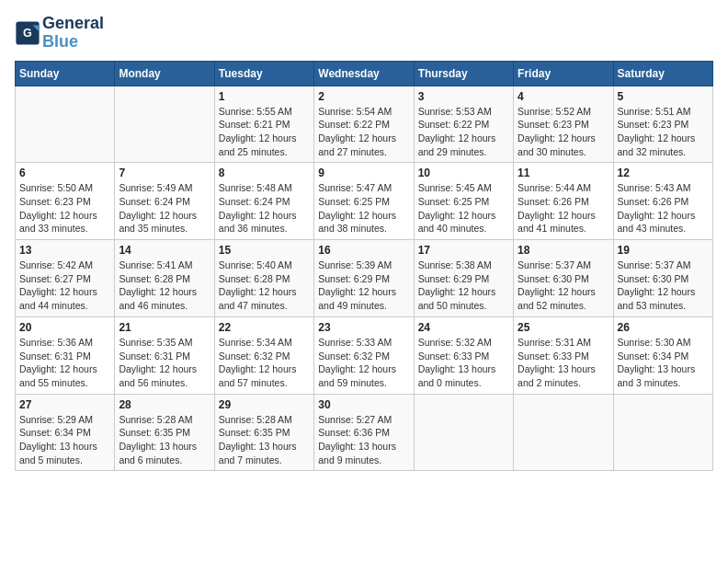 The width and height of the screenshot is (728, 563). I want to click on calendar-day-cell: 17Sunrise: 5:38 AM Sunset: 6:29 PM Dayli…, so click(463, 279).